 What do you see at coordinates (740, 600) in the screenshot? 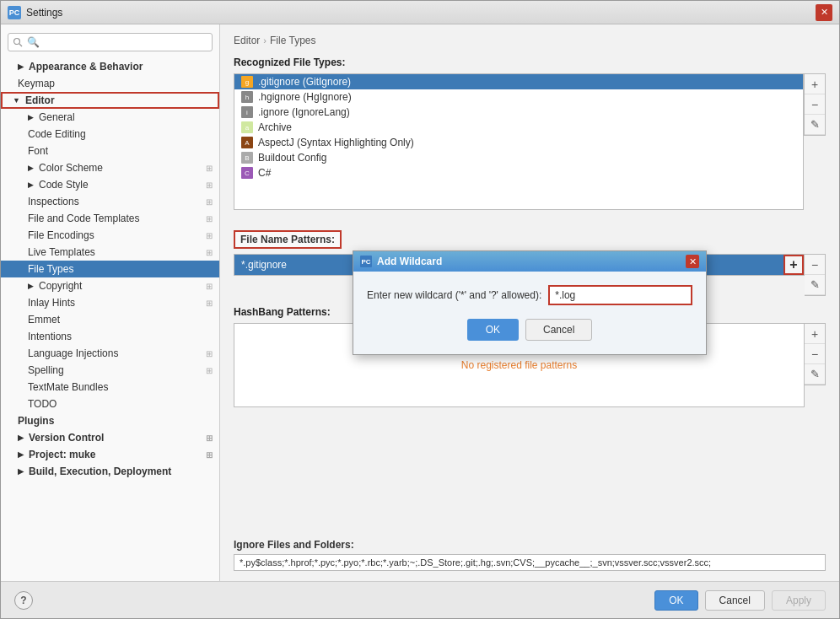
I see `footer-right: OK Cancel Apply` at bounding box center [740, 600].